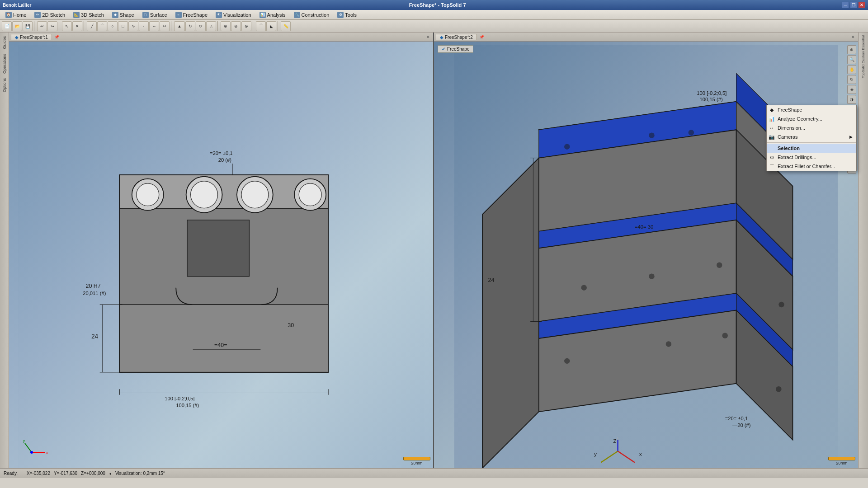  I want to click on right-sidebar-label: TopSolid Custom Essential, so click(863, 57).